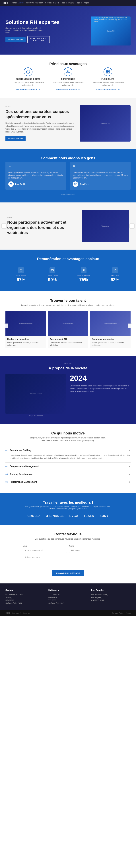  Describe the element at coordinates (105, 226) in the screenshot. I see `webinaires-right: Webinaire` at that location.